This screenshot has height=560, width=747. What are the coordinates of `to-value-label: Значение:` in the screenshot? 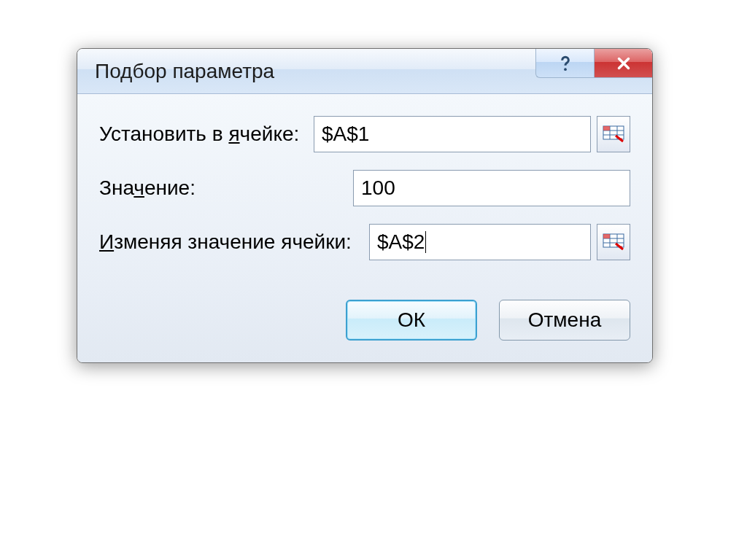 It's located at (226, 188).